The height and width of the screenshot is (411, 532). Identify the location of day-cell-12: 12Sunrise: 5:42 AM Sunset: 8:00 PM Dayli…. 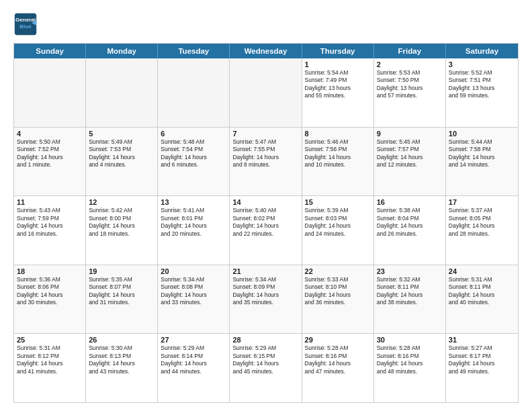
(122, 230).